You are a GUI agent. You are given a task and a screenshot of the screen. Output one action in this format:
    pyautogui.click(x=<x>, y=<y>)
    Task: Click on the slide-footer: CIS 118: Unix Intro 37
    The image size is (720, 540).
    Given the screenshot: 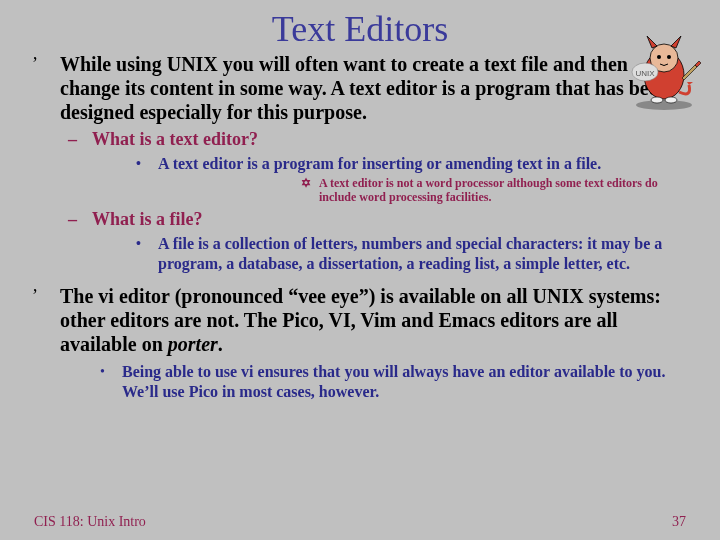 What is the action you would take?
    pyautogui.click(x=360, y=522)
    